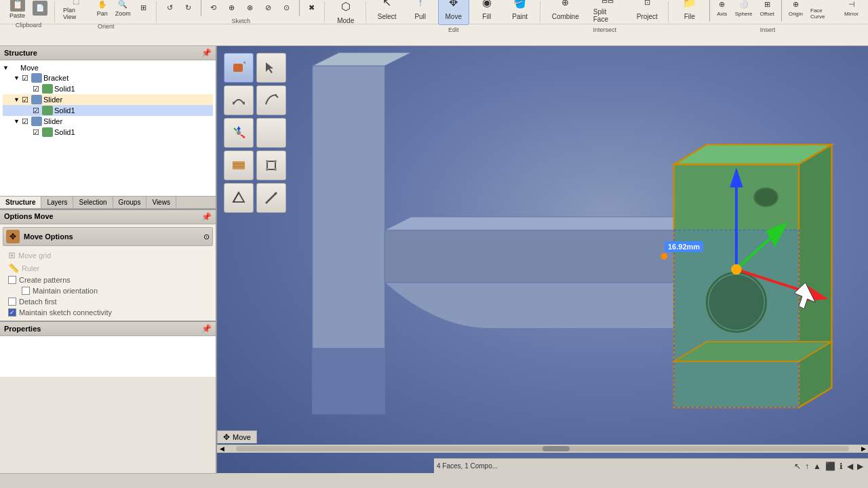 This screenshot has height=488, width=868. What do you see at coordinates (108, 78) in the screenshot?
I see `tree-item-bracket: ▼ ☑ Bracket` at bounding box center [108, 78].